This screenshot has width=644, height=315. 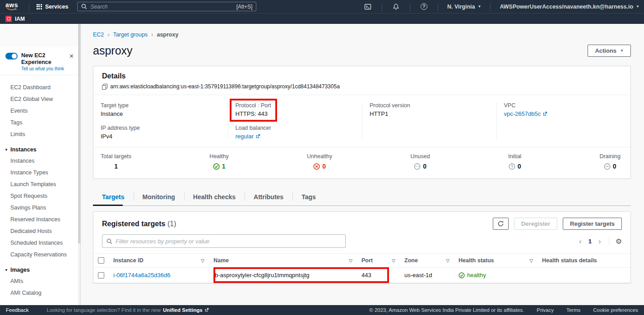 I want to click on privacy-link: Privacy, so click(x=545, y=310).